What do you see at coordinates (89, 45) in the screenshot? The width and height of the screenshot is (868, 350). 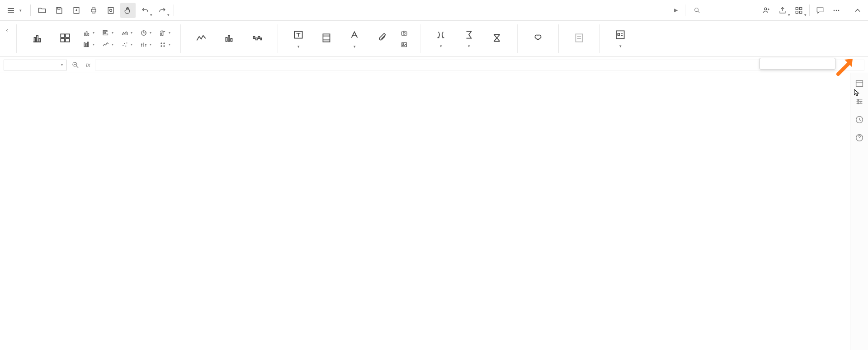 I see `insert-column-chart-icon: ▾` at bounding box center [89, 45].